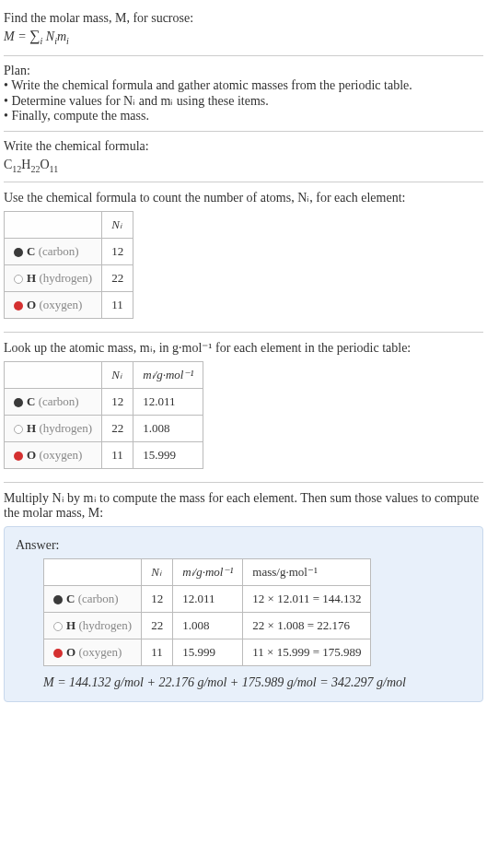 This screenshot has height=868, width=487. I want to click on chemical-formula: C12H22O11, so click(243, 166).